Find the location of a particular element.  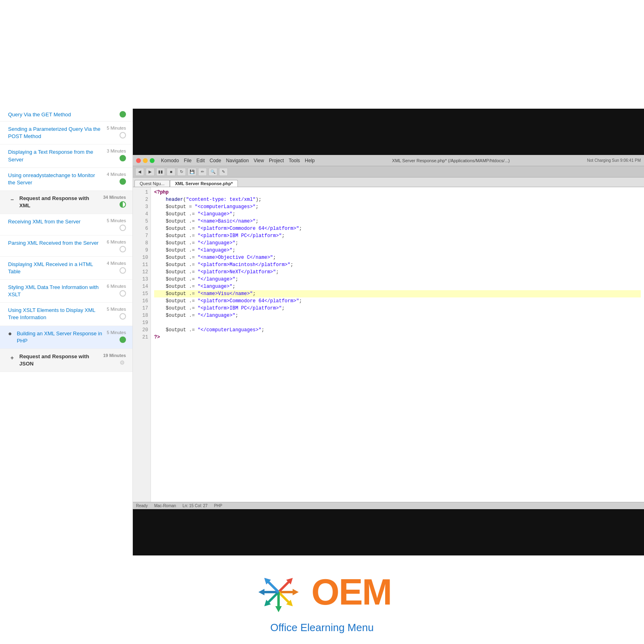

sidebar-item-label: Displaying a Text Response from the Serv… is located at coordinates (56, 156).